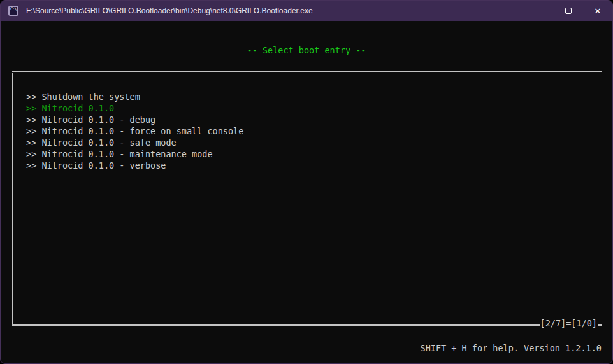 The image size is (613, 364). What do you see at coordinates (13, 11) in the screenshot?
I see `console-icon: C:\` at bounding box center [13, 11].